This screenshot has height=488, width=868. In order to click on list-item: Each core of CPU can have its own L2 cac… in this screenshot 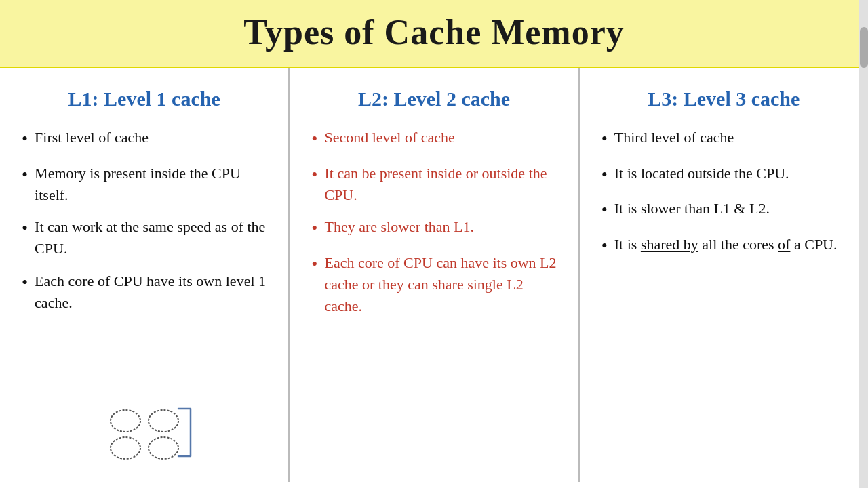, I will do `click(434, 285)`.